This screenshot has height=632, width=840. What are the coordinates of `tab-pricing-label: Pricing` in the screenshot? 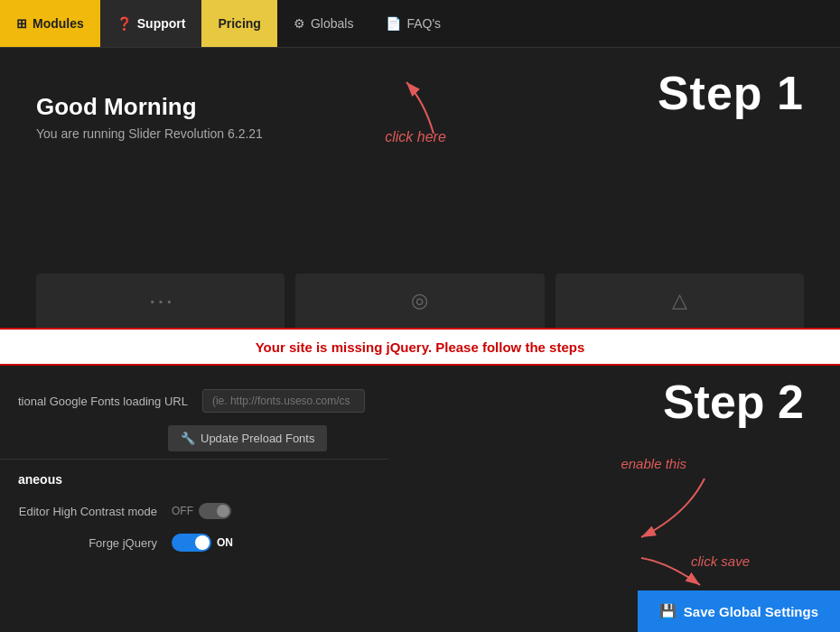 It's located at (238, 23).